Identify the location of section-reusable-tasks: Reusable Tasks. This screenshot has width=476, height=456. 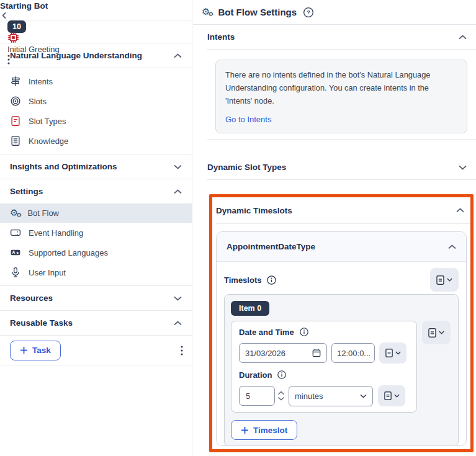
(96, 323).